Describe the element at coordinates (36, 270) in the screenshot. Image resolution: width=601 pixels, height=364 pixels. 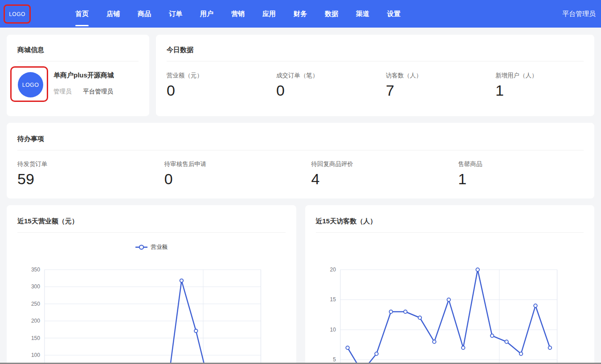
I see `svg-text: 350` at that location.